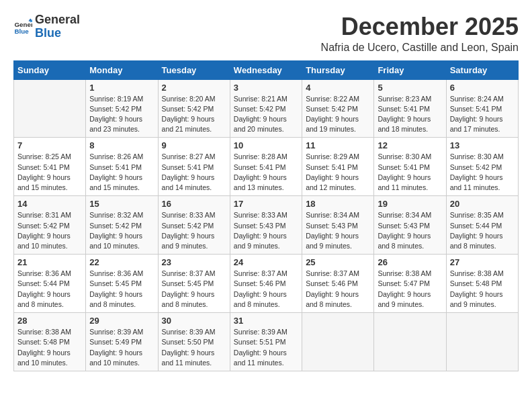 The image size is (532, 411). Describe the element at coordinates (266, 109) in the screenshot. I see `calendar-cell: 3Sunrise: 8:21 AM Sunset: 5:42 PM Daylig…` at that location.